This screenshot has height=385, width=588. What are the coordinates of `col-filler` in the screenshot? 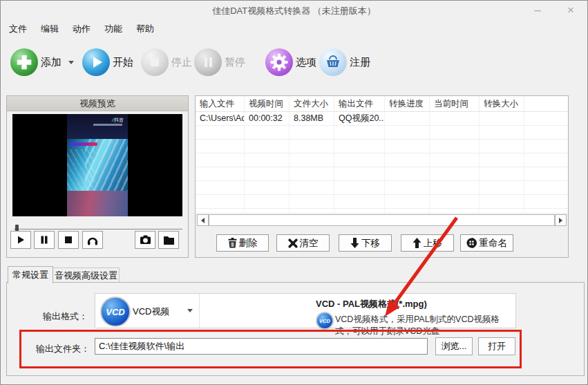 It's located at (546, 104).